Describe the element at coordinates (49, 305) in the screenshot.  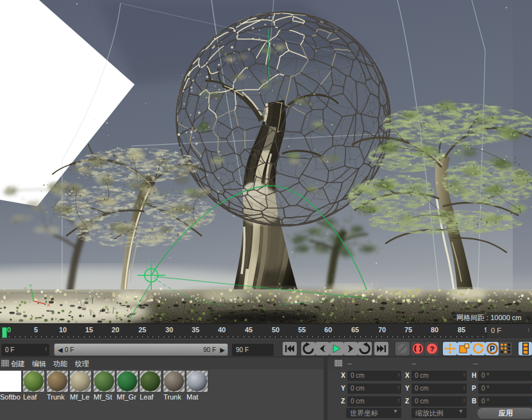
I see `svg-text: X` at that location.